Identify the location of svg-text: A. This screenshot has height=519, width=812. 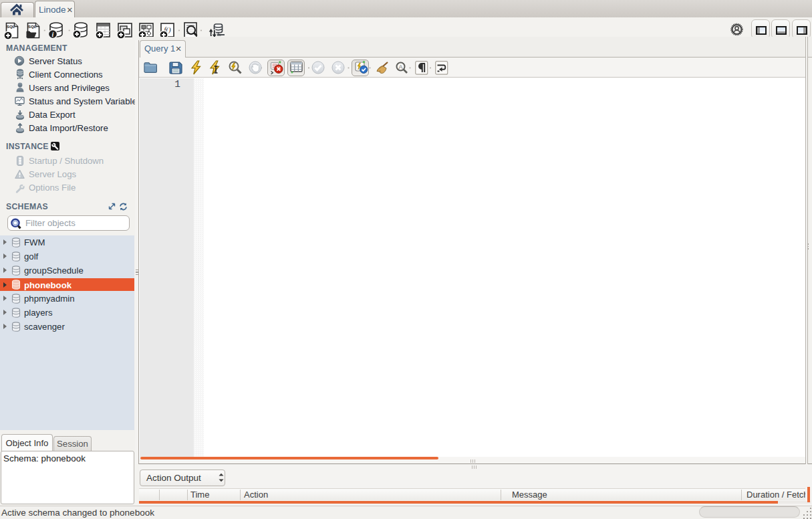
(400, 67).